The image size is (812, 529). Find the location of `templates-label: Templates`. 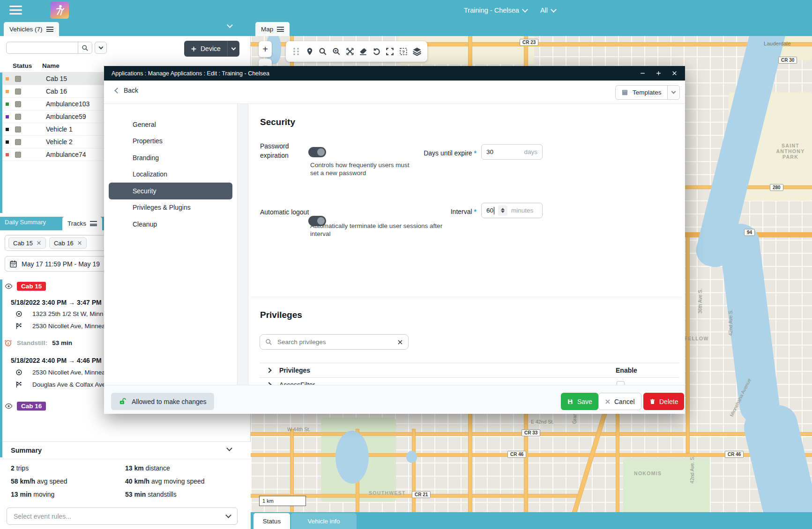

templates-label: Templates is located at coordinates (647, 93).